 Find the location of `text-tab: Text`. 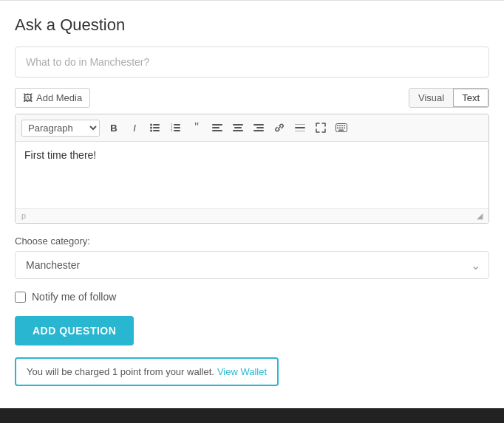

text-tab: Text is located at coordinates (471, 97).